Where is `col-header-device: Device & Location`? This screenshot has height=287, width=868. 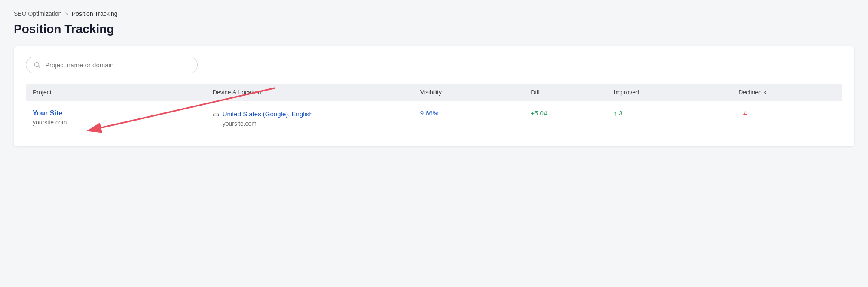
col-header-device: Device & Location is located at coordinates (309, 92).